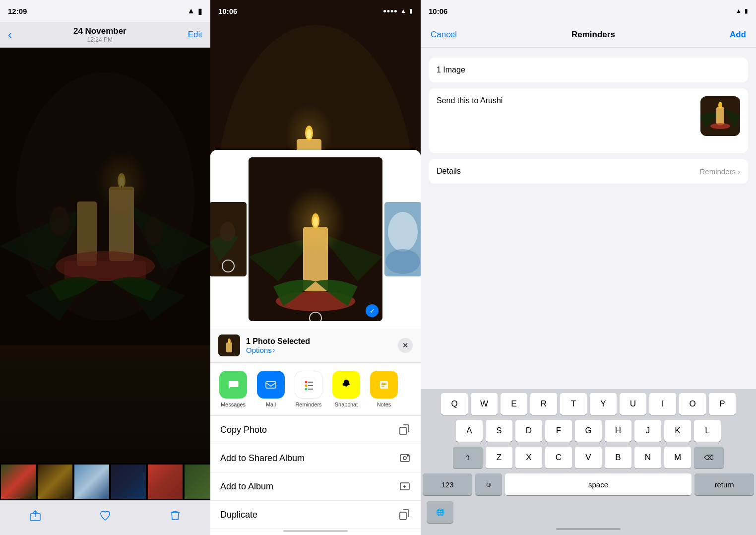 This screenshot has height=535, width=756. What do you see at coordinates (372, 311) in the screenshot?
I see `select-indicator-main: ✓` at bounding box center [372, 311].